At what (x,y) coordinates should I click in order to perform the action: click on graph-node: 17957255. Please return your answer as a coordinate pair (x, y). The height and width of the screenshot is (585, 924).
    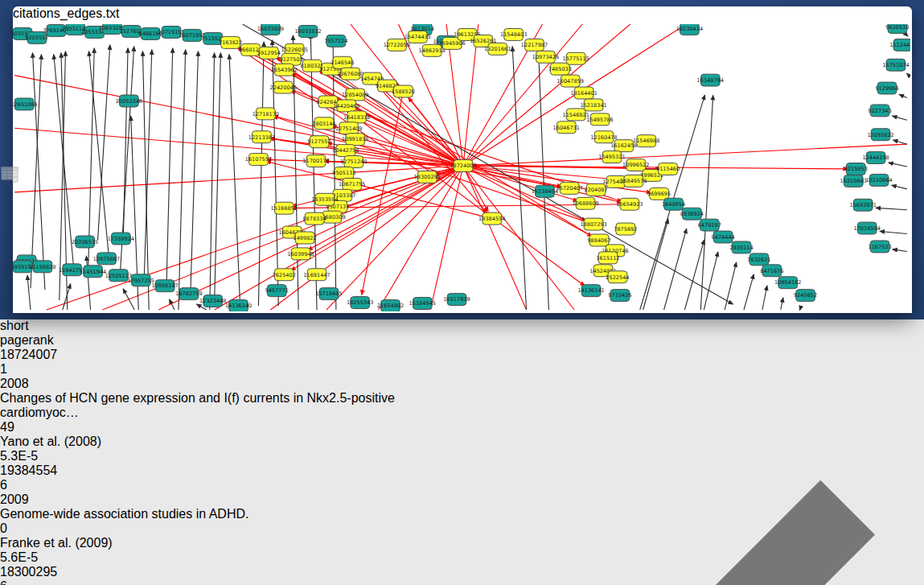
    Looking at the image, I should click on (142, 280).